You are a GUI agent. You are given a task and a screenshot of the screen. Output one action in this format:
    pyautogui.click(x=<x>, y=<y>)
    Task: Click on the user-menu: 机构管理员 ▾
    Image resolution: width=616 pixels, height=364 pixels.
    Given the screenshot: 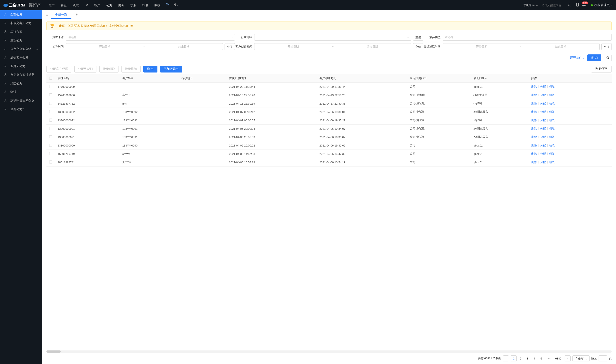 What is the action you would take?
    pyautogui.click(x=602, y=5)
    